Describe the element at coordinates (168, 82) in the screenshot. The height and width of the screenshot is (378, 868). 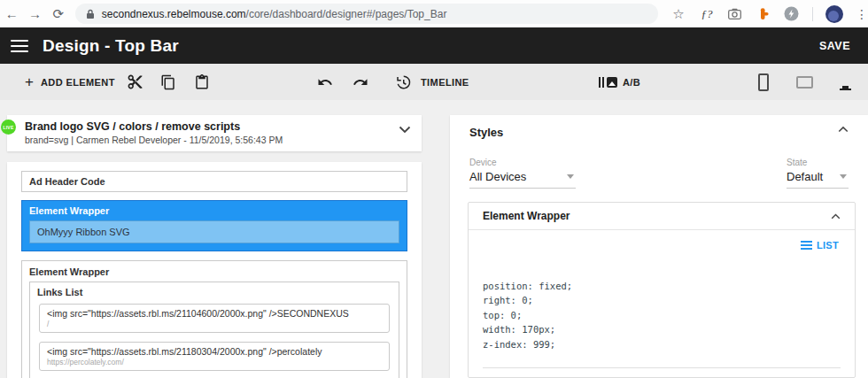
I see `copy-icon` at that location.